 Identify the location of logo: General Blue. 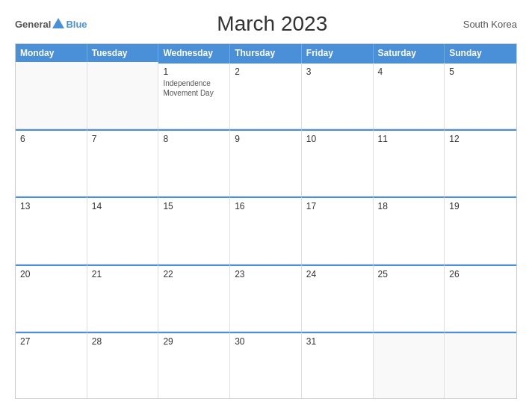
(51, 24).